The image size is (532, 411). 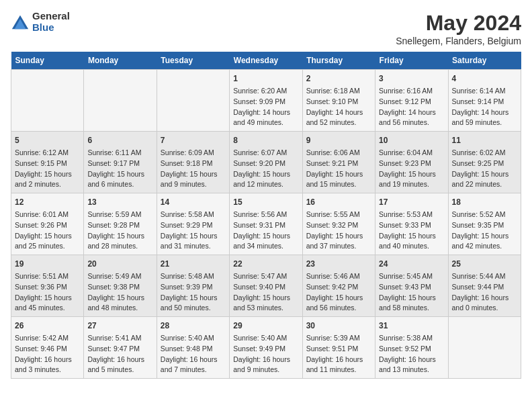 What do you see at coordinates (485, 91) in the screenshot?
I see `day-info: Sunrise: 6:14 AM` at bounding box center [485, 91].